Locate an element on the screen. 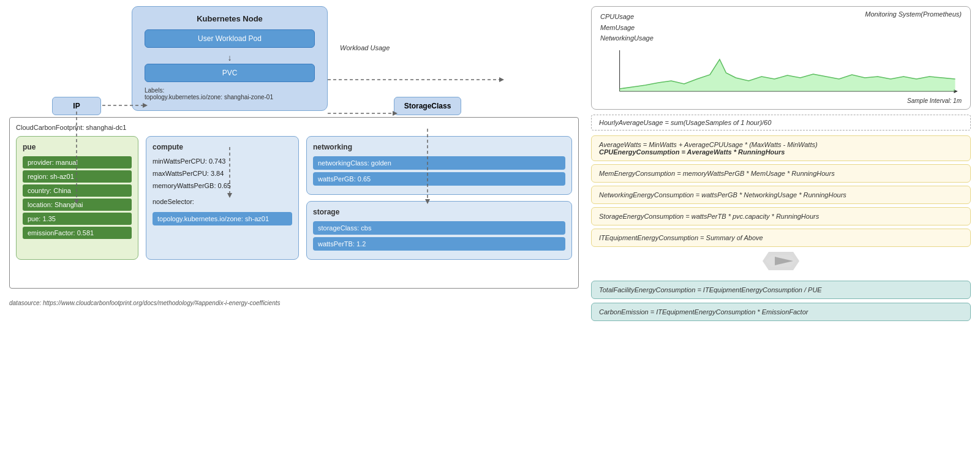 Image resolution: width=980 pixels, height=462 pixels. pod-box: User Workload Pod is located at coordinates (230, 39).